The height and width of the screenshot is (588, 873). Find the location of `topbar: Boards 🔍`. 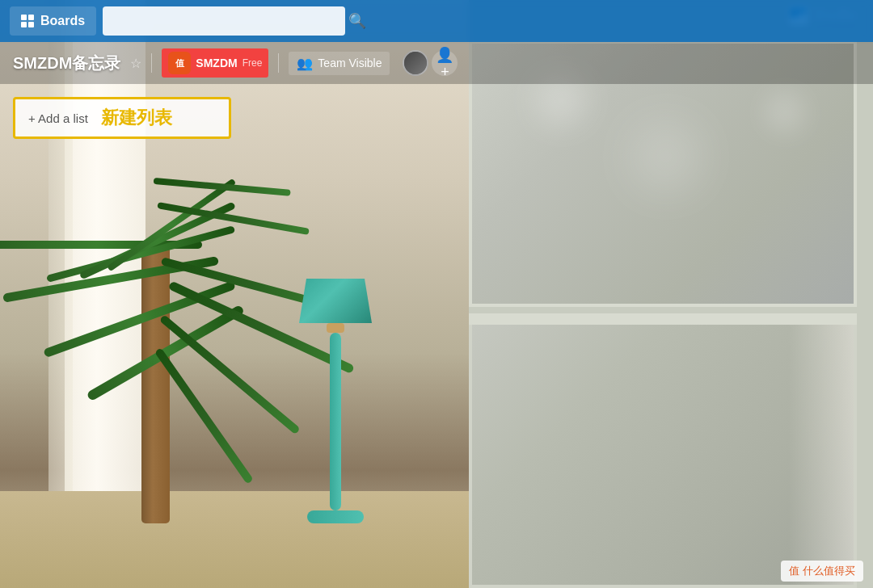

topbar: Boards 🔍 is located at coordinates (436, 21).